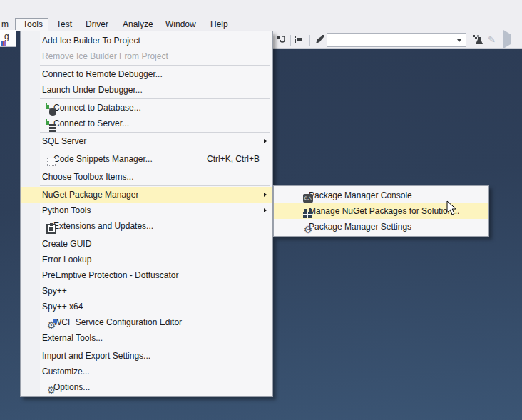 This screenshot has height=420, width=522. I want to click on menu-item-add-ice-builder-to-project: Add Ice Builder To Project, so click(147, 41).